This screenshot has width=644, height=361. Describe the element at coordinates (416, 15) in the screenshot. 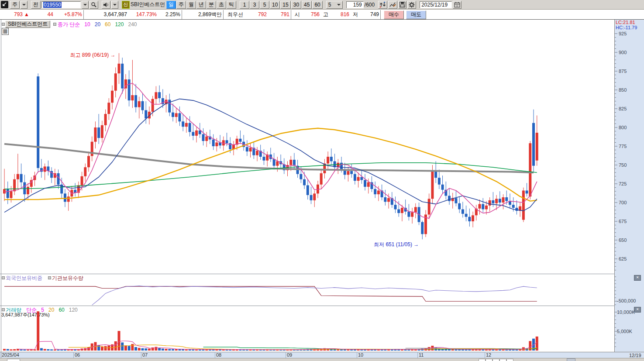

I see `sell-button: 매도` at that location.